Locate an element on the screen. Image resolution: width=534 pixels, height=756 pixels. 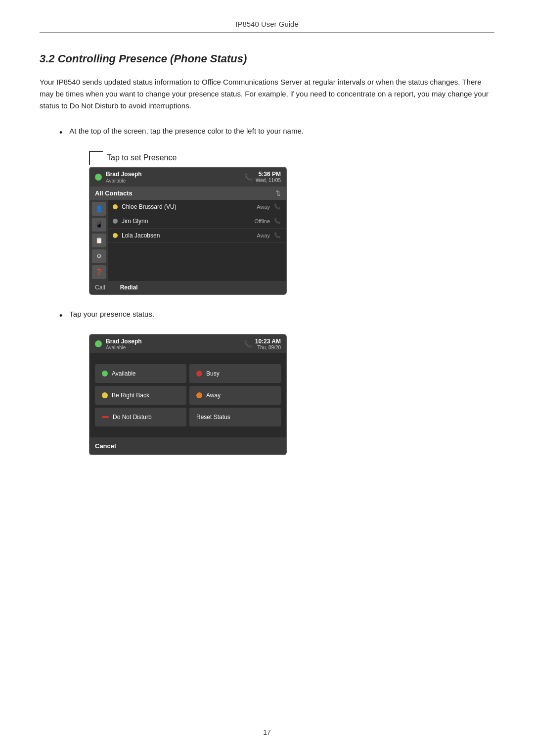
phone-icon-2: 📞 is located at coordinates (248, 344).